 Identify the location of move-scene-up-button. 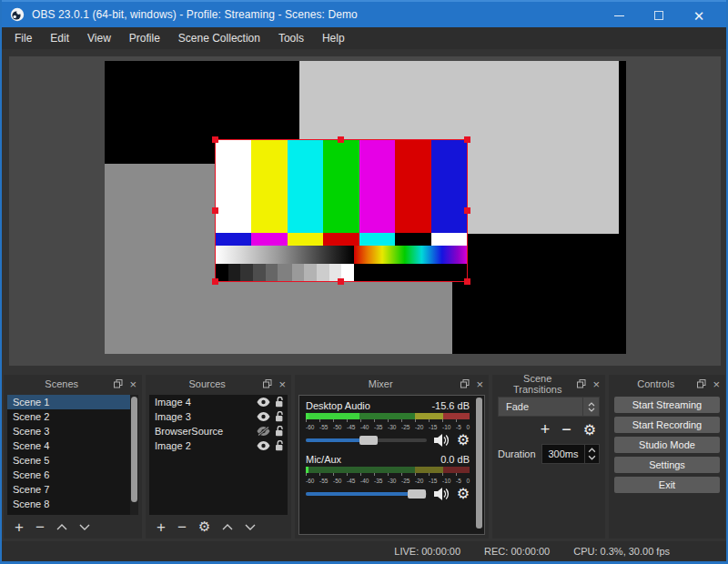
(62, 528).